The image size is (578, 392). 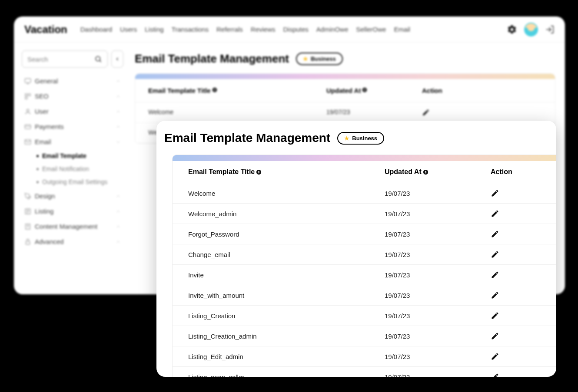 What do you see at coordinates (73, 182) in the screenshot?
I see `sidebar-sub-outgoing-settings: Outgoing Email Settings` at bounding box center [73, 182].